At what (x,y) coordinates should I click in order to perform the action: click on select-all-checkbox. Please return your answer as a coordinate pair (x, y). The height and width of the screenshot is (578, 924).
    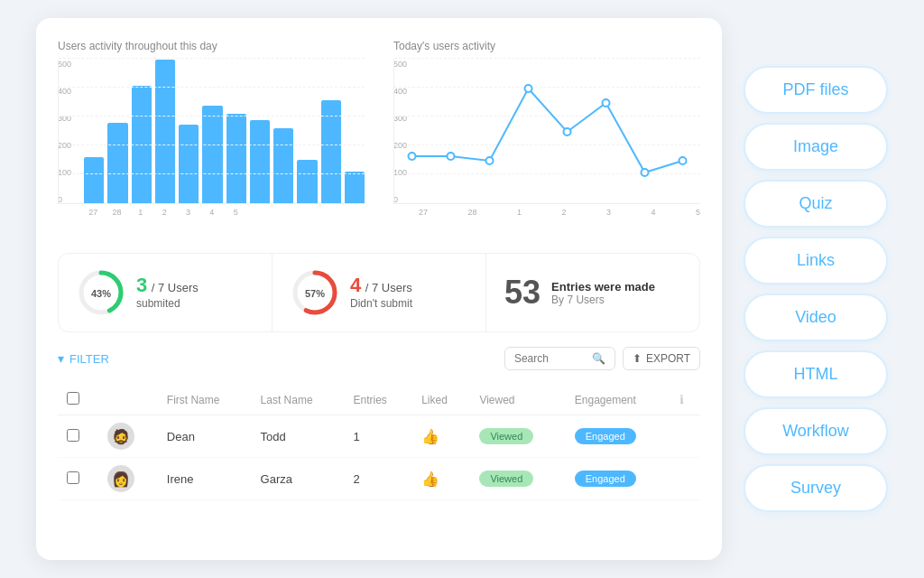
    Looking at the image, I should click on (73, 398).